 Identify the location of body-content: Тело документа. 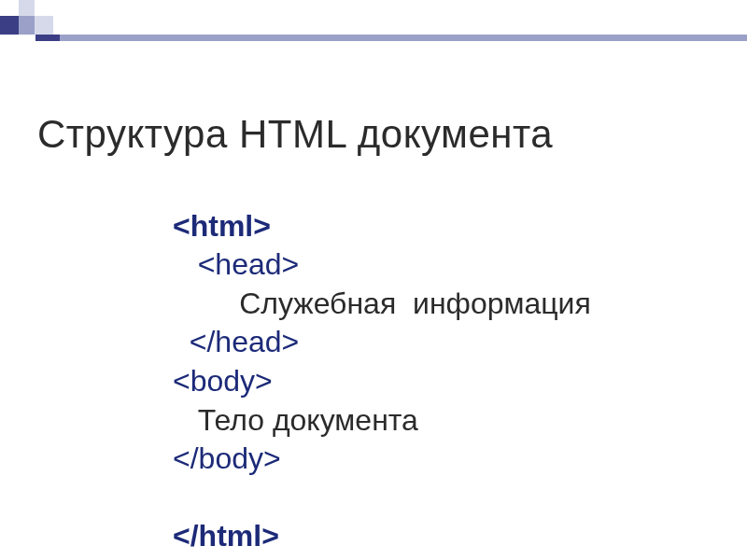
(295, 420).